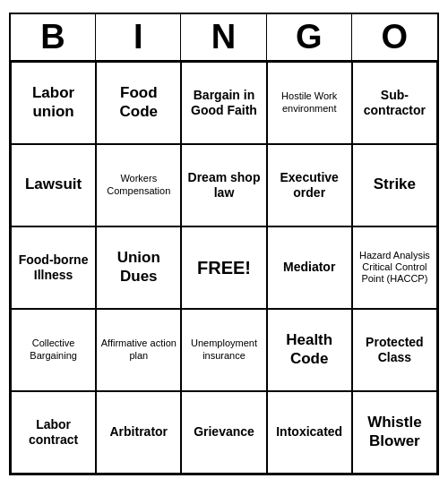  I want to click on bingo-cell-21: Arbitrator, so click(138, 432).